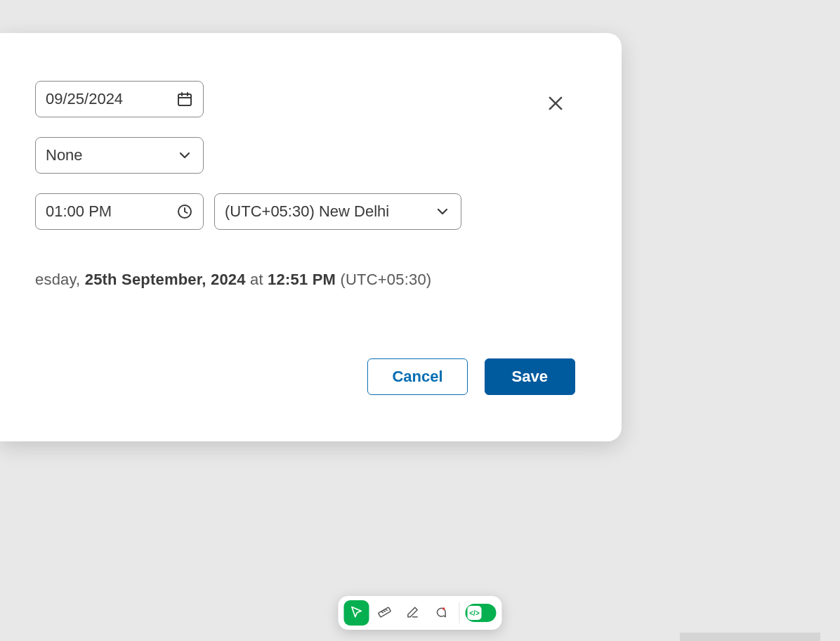 The width and height of the screenshot is (840, 641). What do you see at coordinates (119, 155) in the screenshot?
I see `repeat-select: None` at bounding box center [119, 155].